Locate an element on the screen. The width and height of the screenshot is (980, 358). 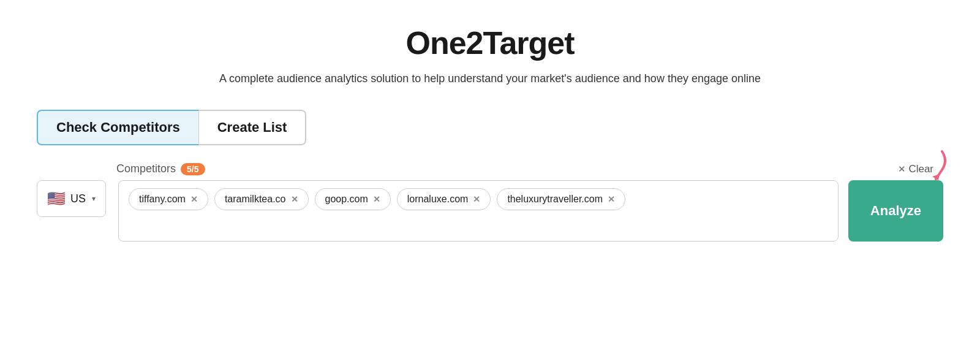
tag-2-remove: ✕ is located at coordinates (295, 199).